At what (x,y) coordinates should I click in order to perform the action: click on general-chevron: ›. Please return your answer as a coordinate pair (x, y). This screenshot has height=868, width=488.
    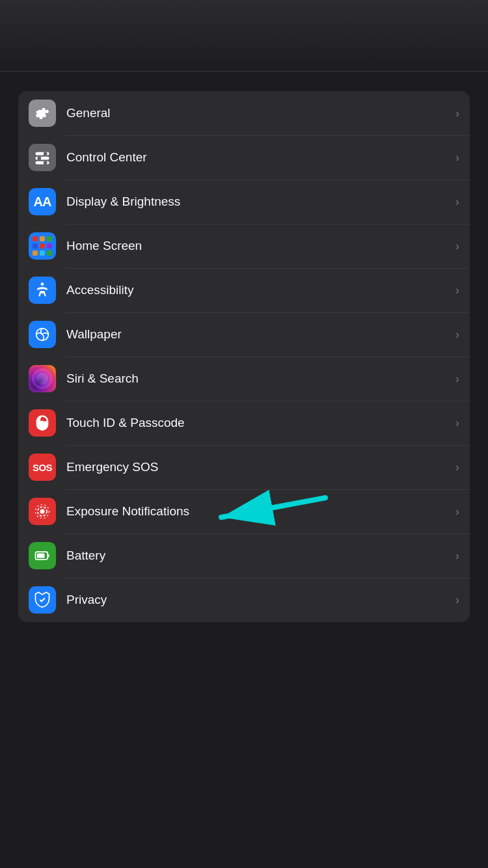
    Looking at the image, I should click on (457, 113).